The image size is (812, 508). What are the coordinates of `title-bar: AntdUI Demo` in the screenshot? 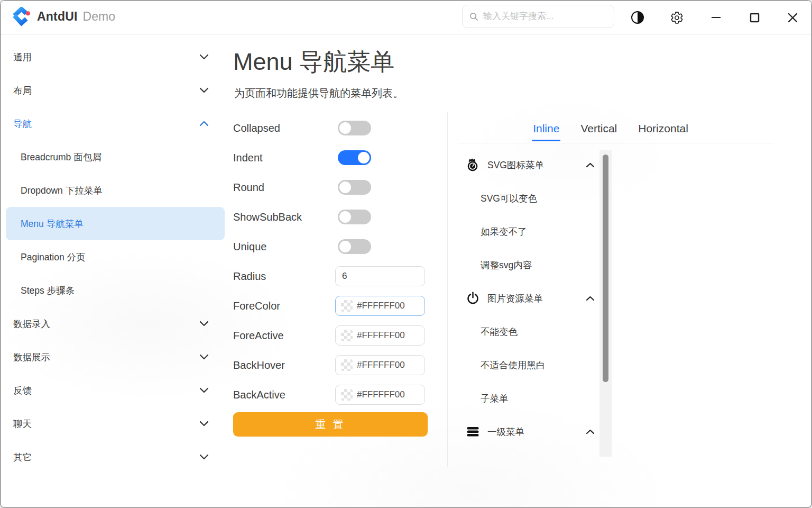 It's located at (406, 18).